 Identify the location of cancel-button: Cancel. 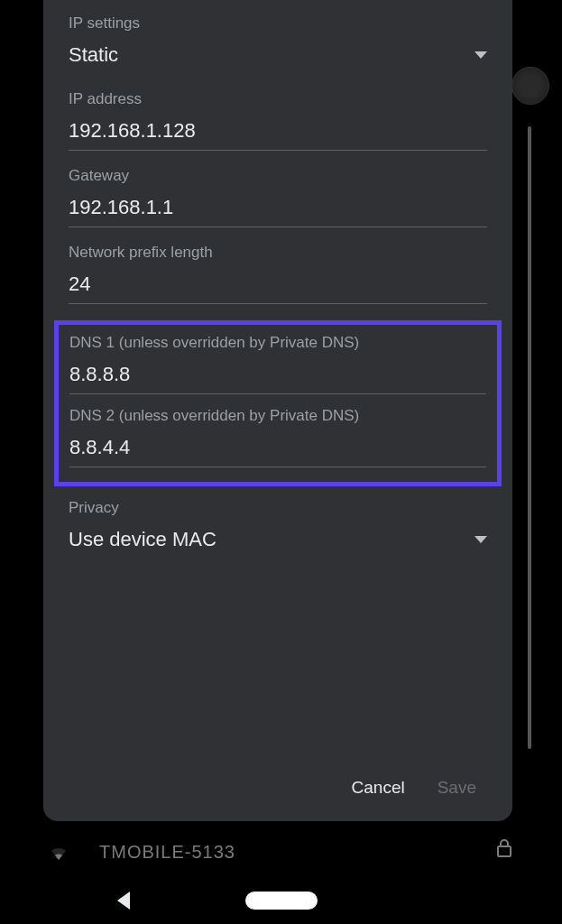
(379, 788).